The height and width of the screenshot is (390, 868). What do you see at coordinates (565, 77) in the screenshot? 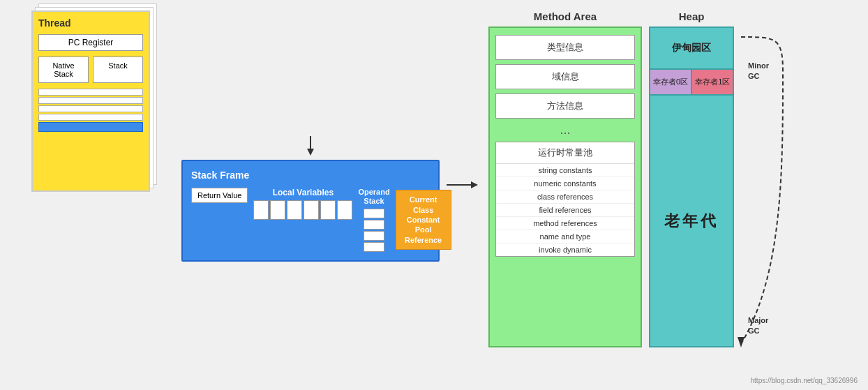
I see `field-info: 域信息` at bounding box center [565, 77].